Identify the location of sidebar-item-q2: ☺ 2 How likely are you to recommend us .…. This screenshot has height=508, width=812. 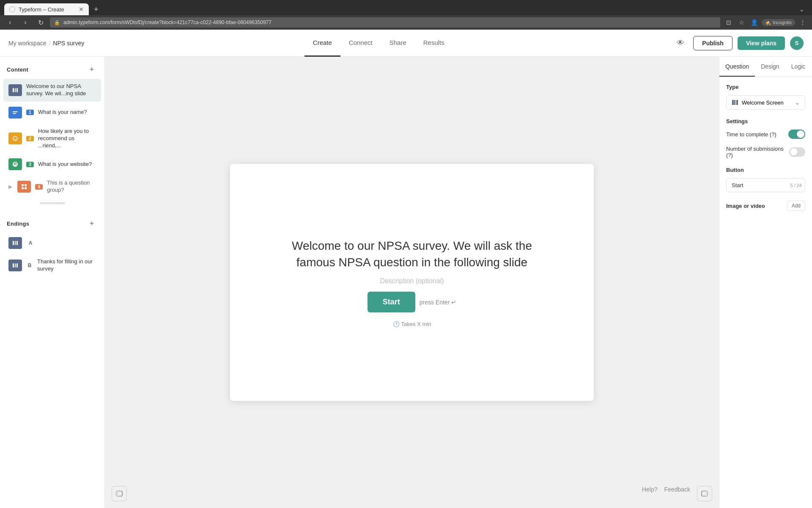
(52, 139).